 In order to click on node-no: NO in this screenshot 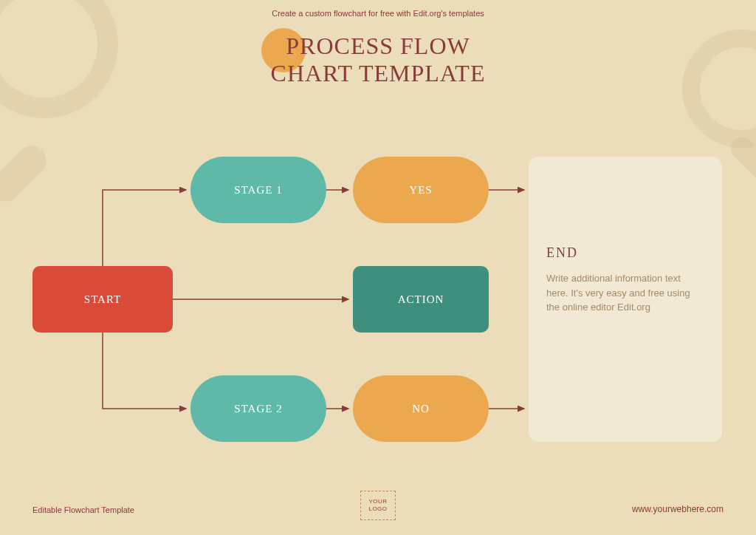, I will do `click(421, 409)`.